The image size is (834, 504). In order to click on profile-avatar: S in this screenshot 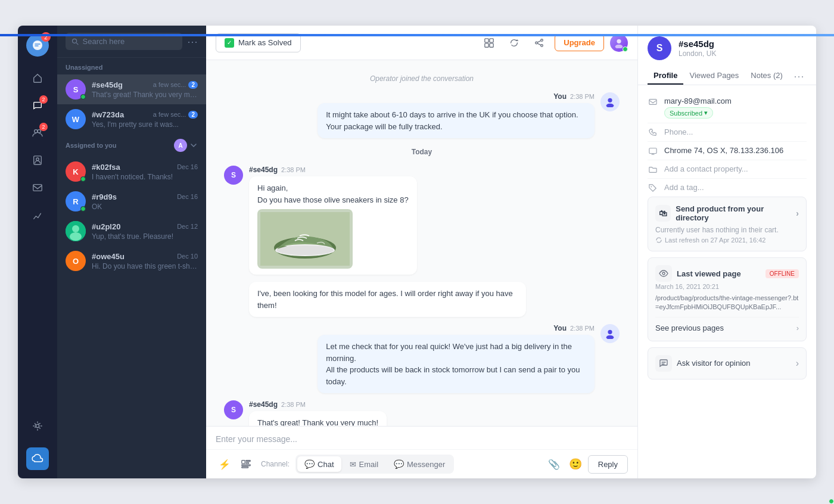, I will do `click(659, 48)`.